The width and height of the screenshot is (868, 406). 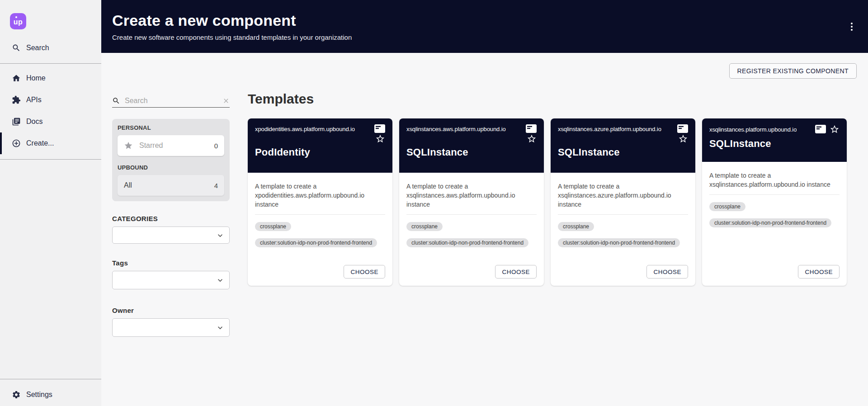 I want to click on card-type: xpodidentities.aws.platform.upbound.io, so click(x=305, y=129).